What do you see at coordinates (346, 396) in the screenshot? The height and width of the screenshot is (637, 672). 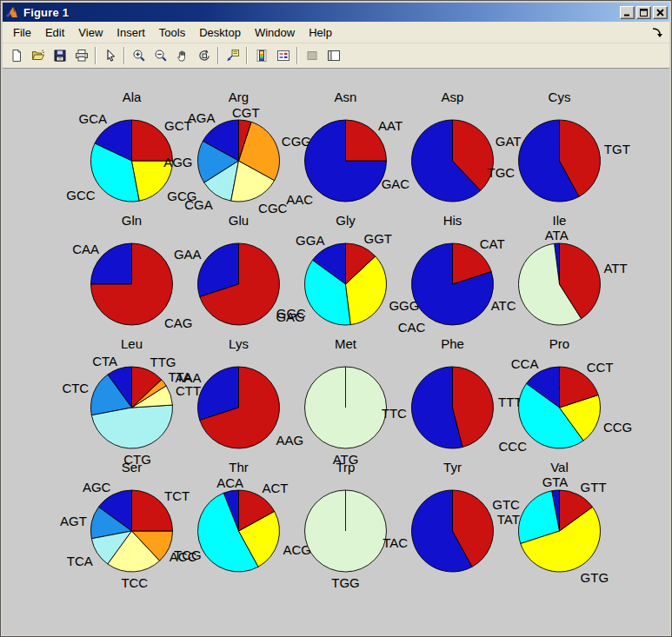 I see `pie-cell-met: MetATG` at bounding box center [346, 396].